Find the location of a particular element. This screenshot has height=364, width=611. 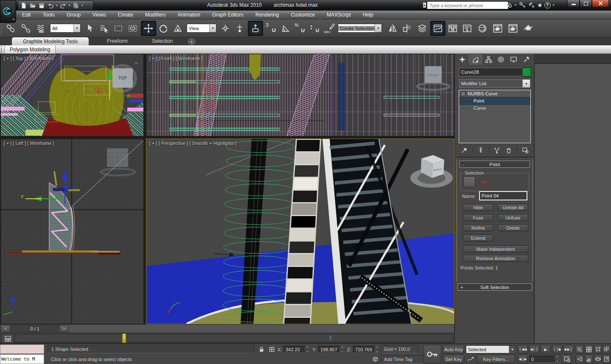

minimize-button is located at coordinates (574, 3).